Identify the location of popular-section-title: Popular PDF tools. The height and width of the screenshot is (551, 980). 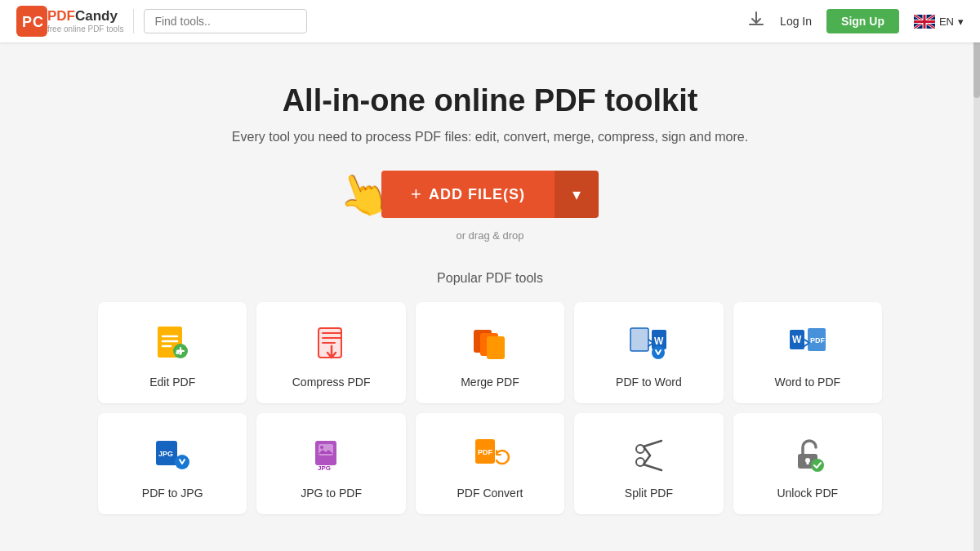
(490, 278).